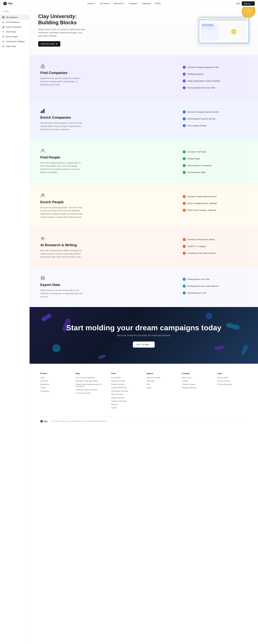  What do you see at coordinates (15, 18) in the screenshot?
I see `sidebar-item-all-categories: All Categories` at bounding box center [15, 18].